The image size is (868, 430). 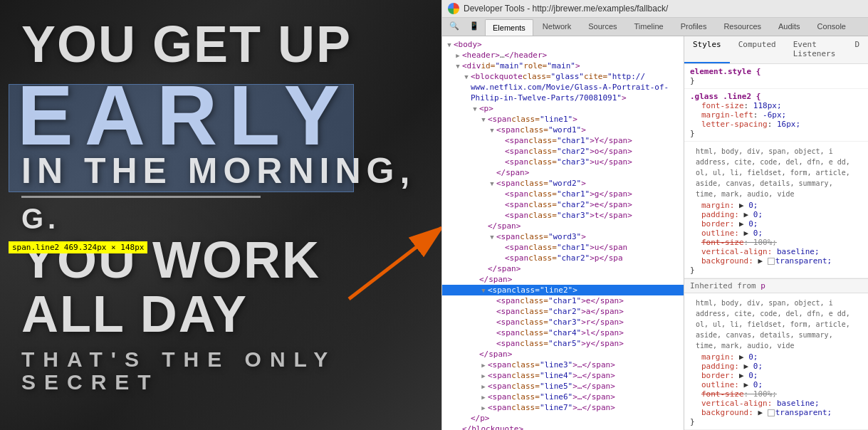 What do you see at coordinates (563, 376) in the screenshot?
I see `dom-line: <span class="line4">…</span>` at bounding box center [563, 376].